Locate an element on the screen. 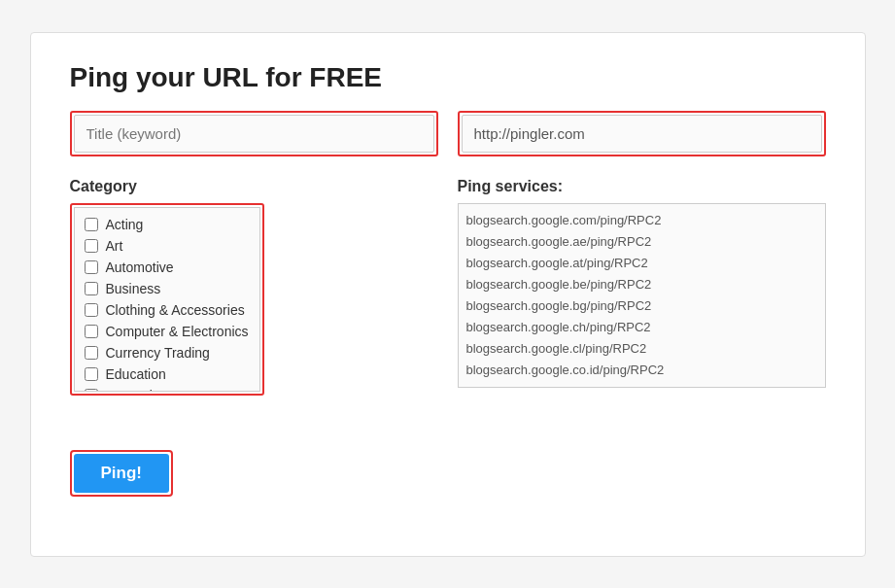  category-item-label: Education is located at coordinates (136, 374).